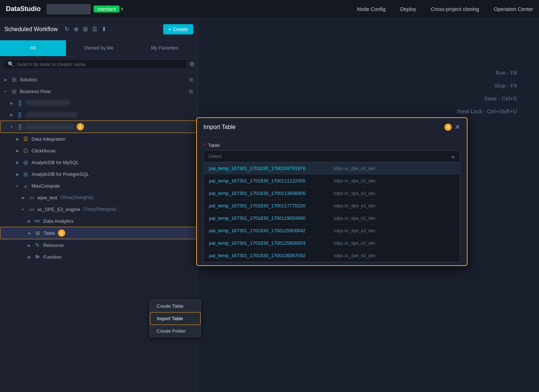 Image resolution: width=539 pixels, height=392 pixels. What do you see at coordinates (99, 233) in the screenshot?
I see `tree-item-table: ▶ ⊞ Table 2` at bounding box center [99, 233].